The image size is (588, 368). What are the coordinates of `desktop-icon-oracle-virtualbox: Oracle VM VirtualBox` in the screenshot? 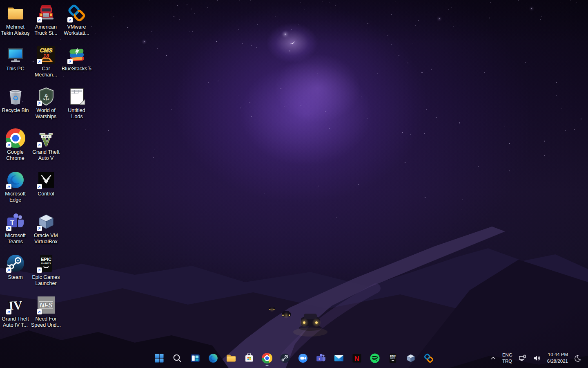 It's located at (46, 232).